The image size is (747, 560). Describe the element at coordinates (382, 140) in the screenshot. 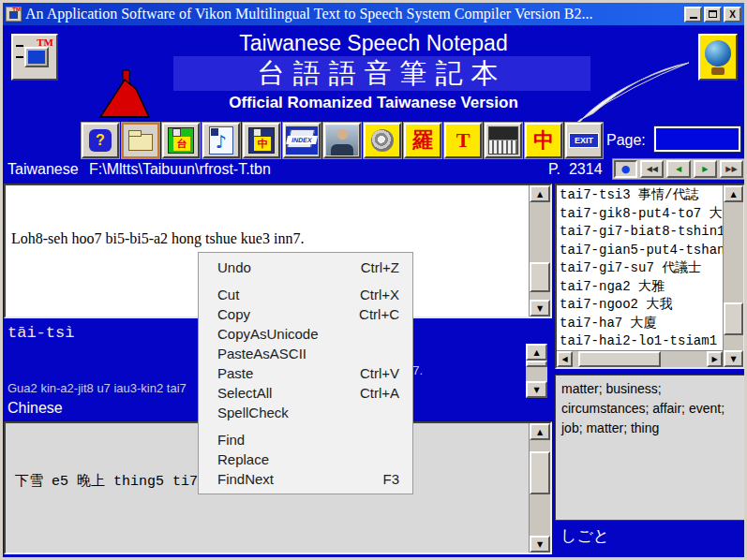

I see `speak-button` at that location.